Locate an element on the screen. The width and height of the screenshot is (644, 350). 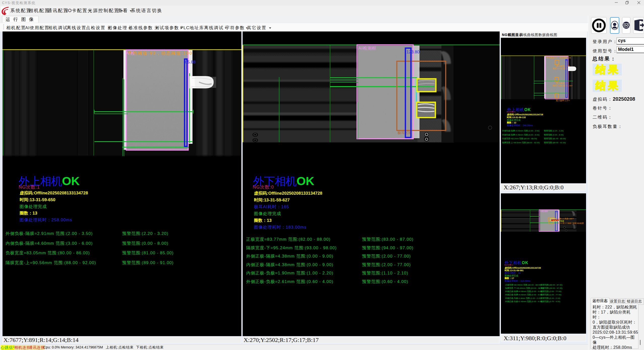
svg-text: 8? is located at coordinates (567, 60).